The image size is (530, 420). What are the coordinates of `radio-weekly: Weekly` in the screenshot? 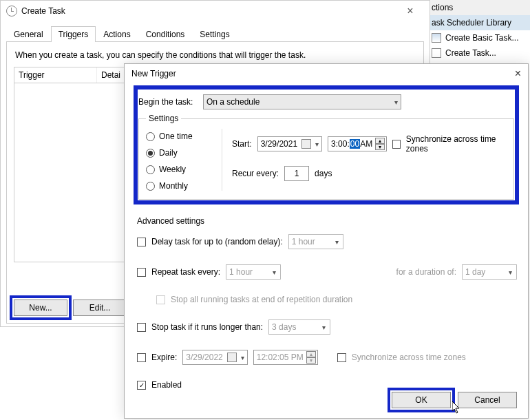 It's located at (179, 169).